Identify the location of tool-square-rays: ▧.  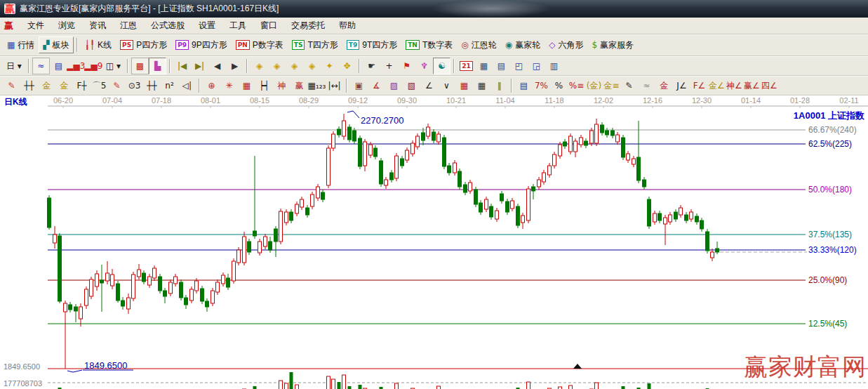
(411, 86).